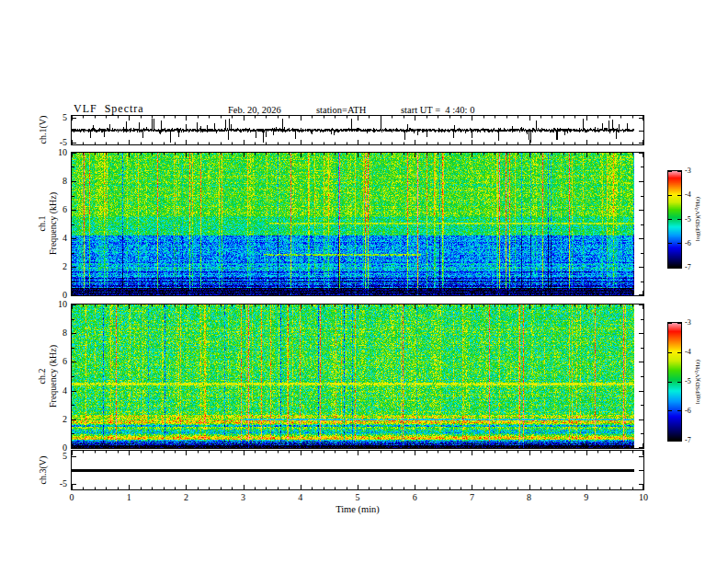  I want to click on header-station: station=ATH, so click(341, 110).